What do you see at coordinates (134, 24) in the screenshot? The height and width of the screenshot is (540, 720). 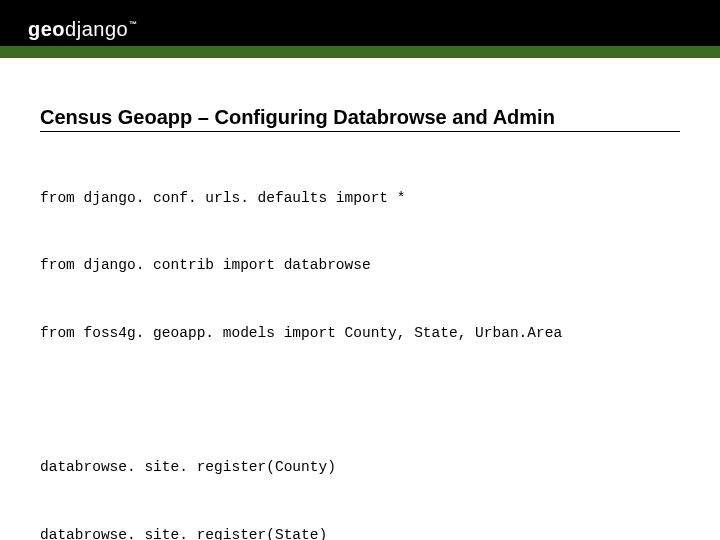 I see `trademark-icon: ™` at bounding box center [134, 24].